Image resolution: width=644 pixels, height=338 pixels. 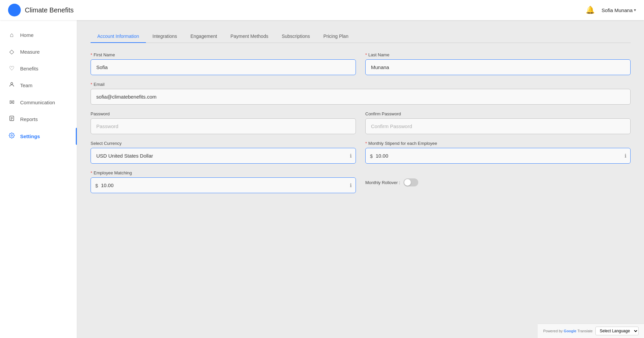 What do you see at coordinates (29, 68) in the screenshot?
I see `sidebar-item-label-benefits: Benefits` at bounding box center [29, 68].